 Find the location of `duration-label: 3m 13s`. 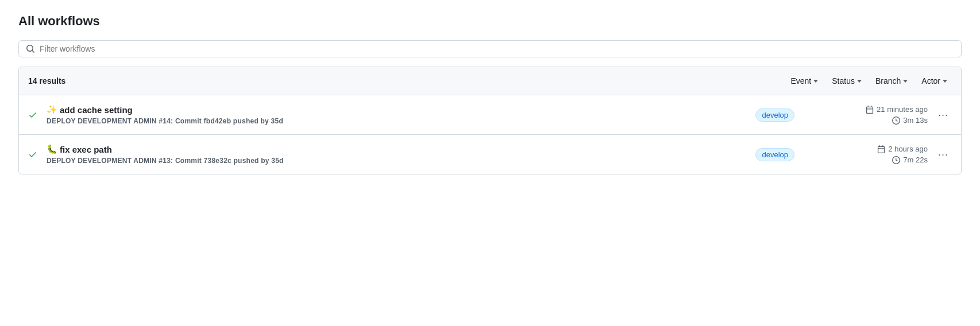

duration-label: 3m 13s is located at coordinates (916, 121).